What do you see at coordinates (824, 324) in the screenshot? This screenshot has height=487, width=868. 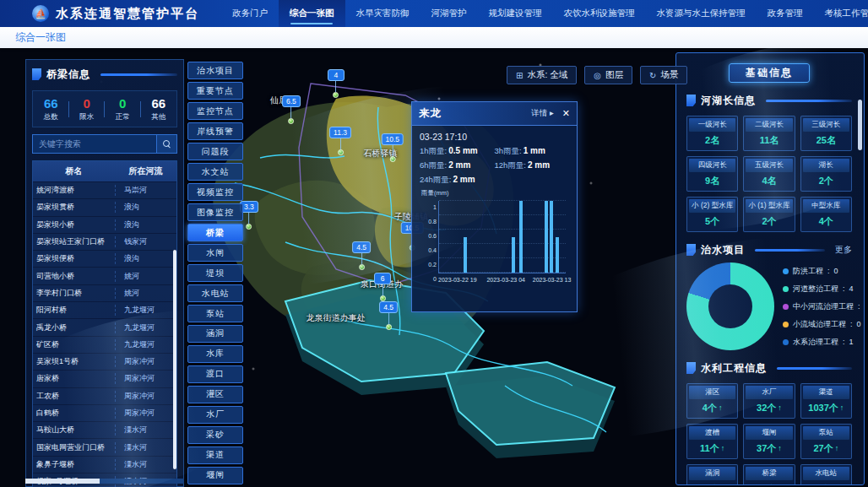 I see `legend-item: 小流域治理工程: 0` at bounding box center [824, 324].